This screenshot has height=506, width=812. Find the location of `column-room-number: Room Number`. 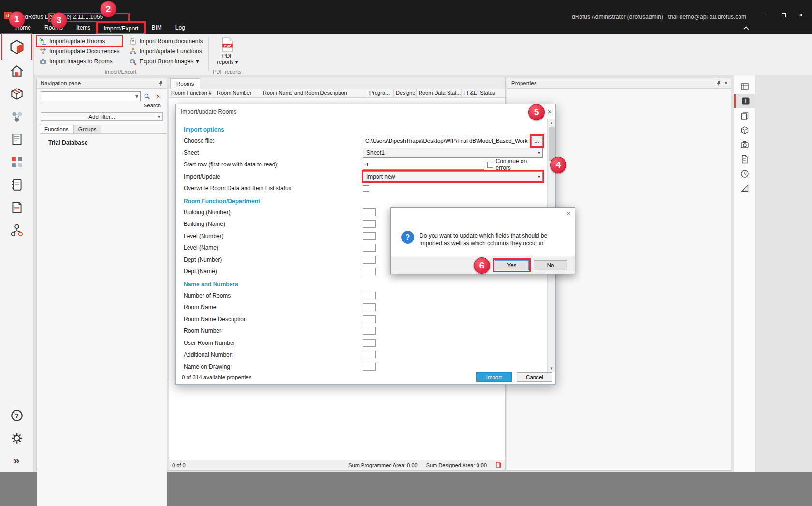

column-room-number: Room Number is located at coordinates (238, 93).